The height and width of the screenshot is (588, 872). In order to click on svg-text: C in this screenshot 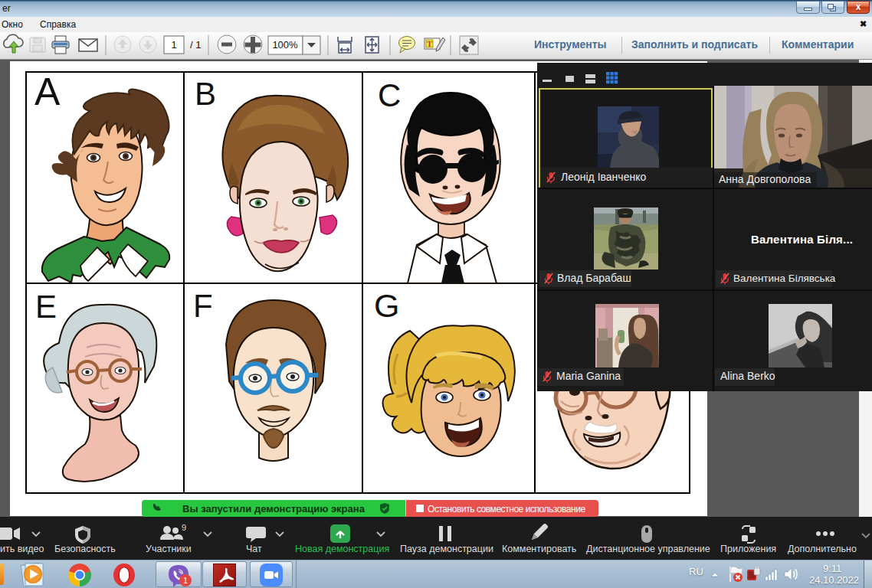, I will do `click(389, 95)`.